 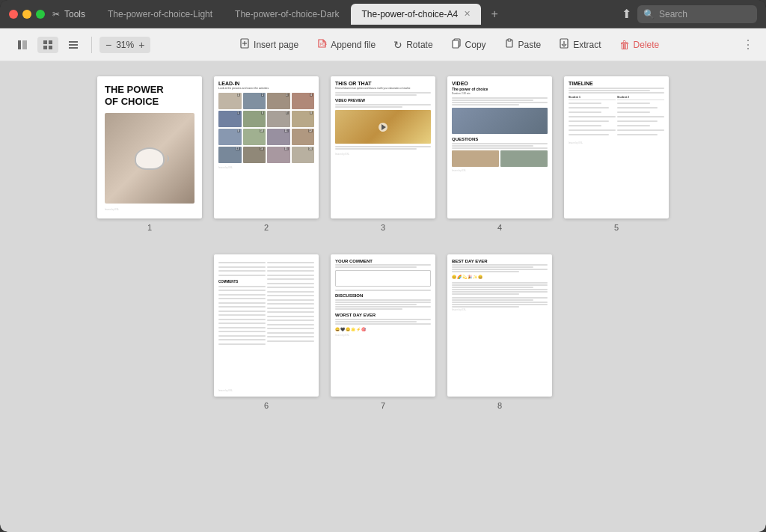 I want to click on grid-cell: 2, so click(x=254, y=101).